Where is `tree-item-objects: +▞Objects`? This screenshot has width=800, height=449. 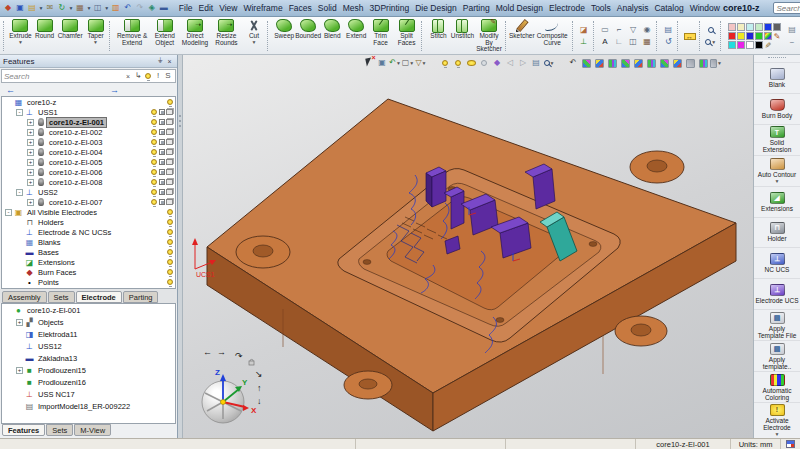
tree-item-objects: +▞Objects is located at coordinates (88, 322).